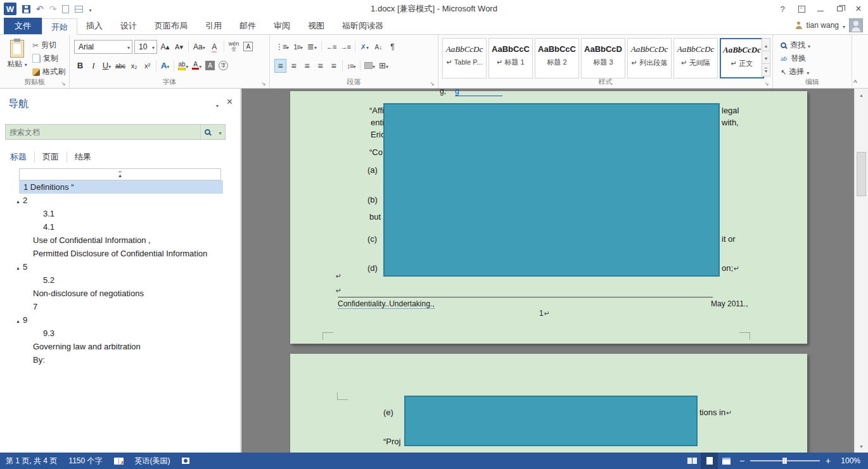 The width and height of the screenshot is (868, 469). Describe the element at coordinates (118, 306) in the screenshot. I see `nav-heading-item: 7` at that location.